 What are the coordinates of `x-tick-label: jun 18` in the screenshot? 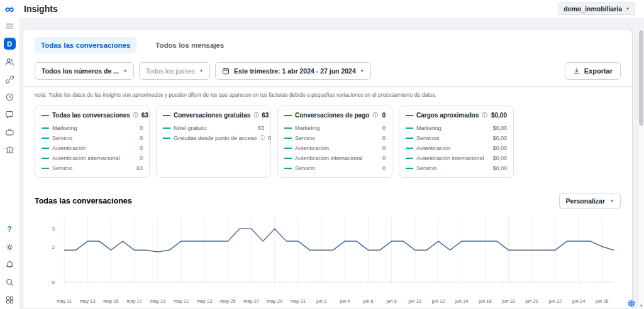 It's located at (508, 301).